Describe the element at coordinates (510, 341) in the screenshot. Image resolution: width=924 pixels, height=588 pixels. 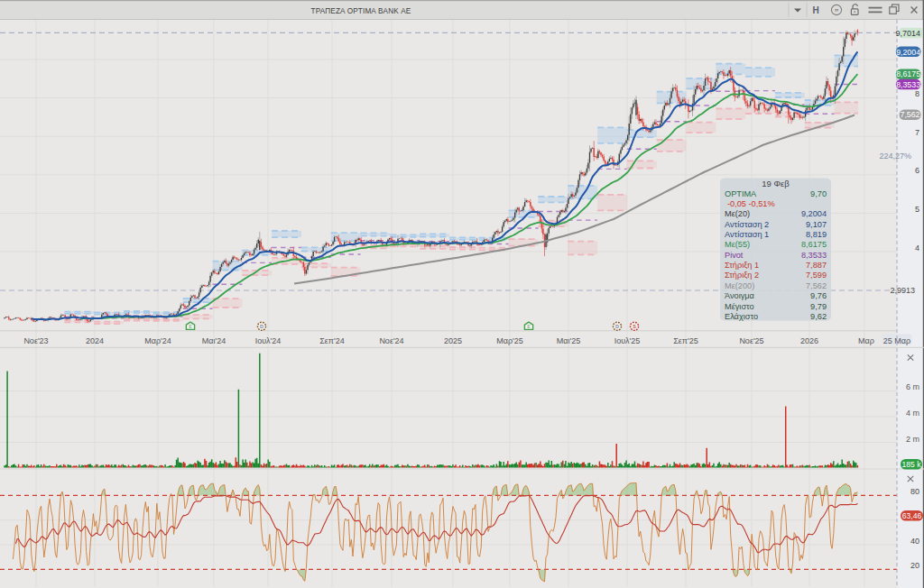
I see `svg-text: Μαρ'25` at that location.